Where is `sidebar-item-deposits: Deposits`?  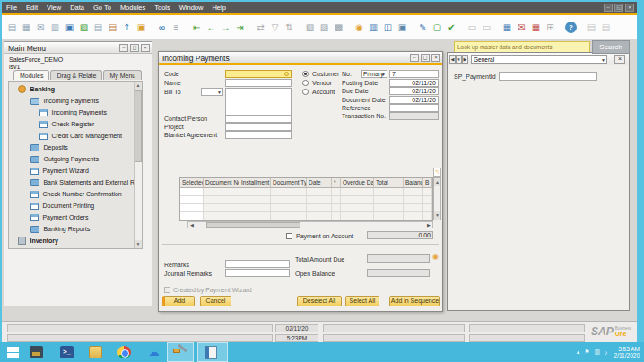 sidebar-item-deposits: Deposits is located at coordinates (86, 147).